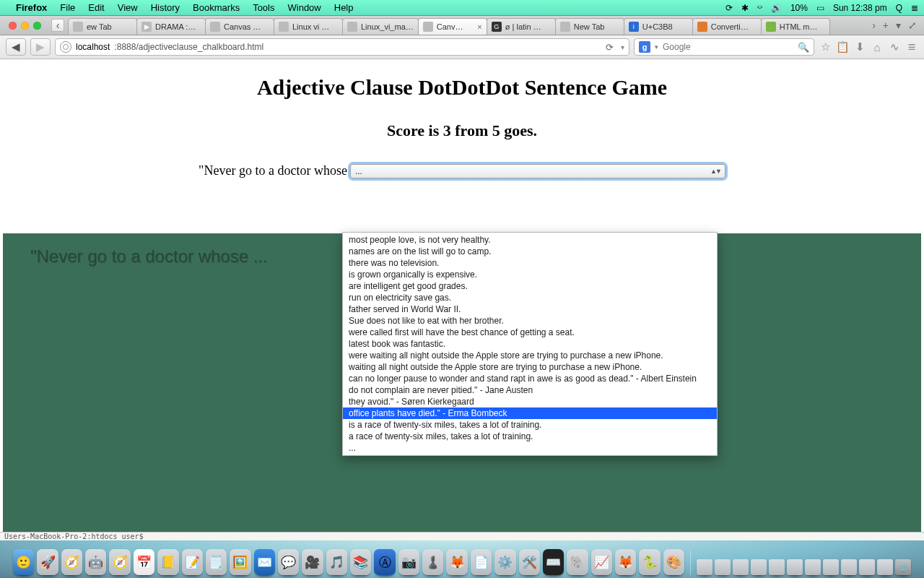 This screenshot has width=924, height=578. What do you see at coordinates (530, 332) in the screenshot?
I see `select-option: were called first will have the best cha…` at bounding box center [530, 332].